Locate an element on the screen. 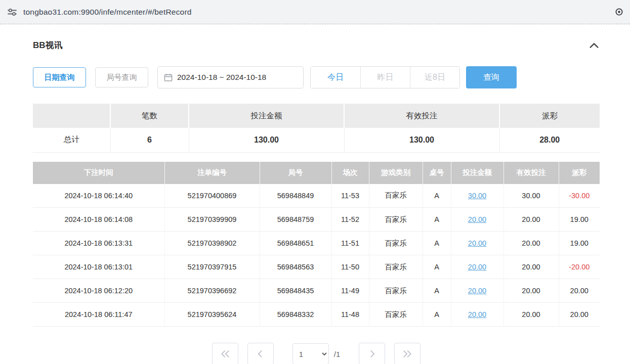  table-cell: 2024-10-18 06:11:47 is located at coordinates (99, 314).